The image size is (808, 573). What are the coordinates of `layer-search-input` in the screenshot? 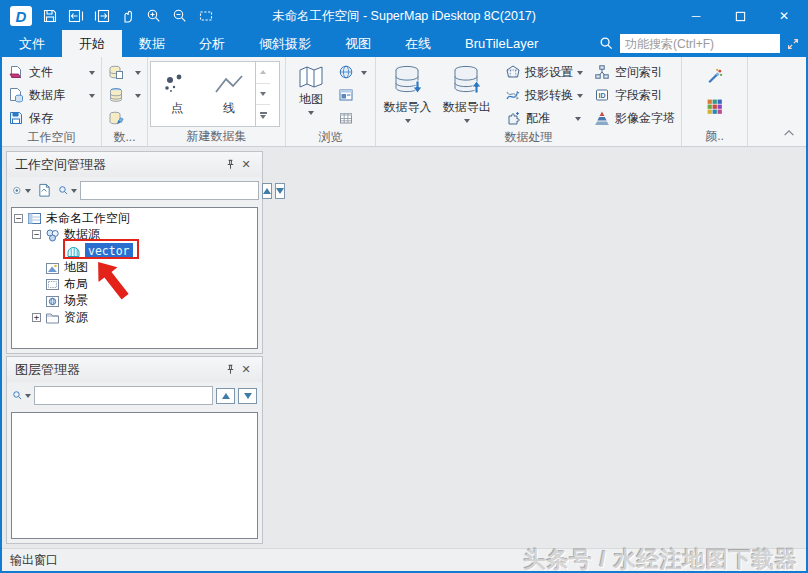 It's located at (124, 396).